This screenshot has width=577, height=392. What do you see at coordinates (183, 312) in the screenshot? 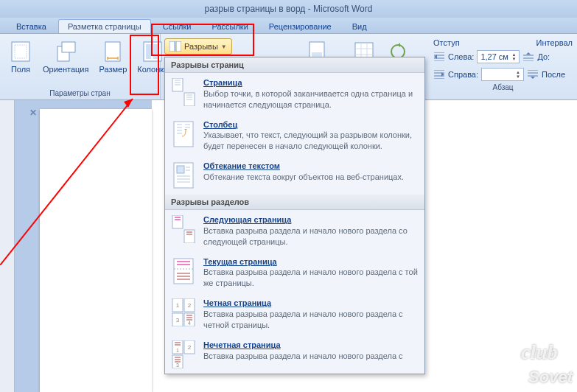
I see `even-page-break-icon: 1234` at bounding box center [183, 312].